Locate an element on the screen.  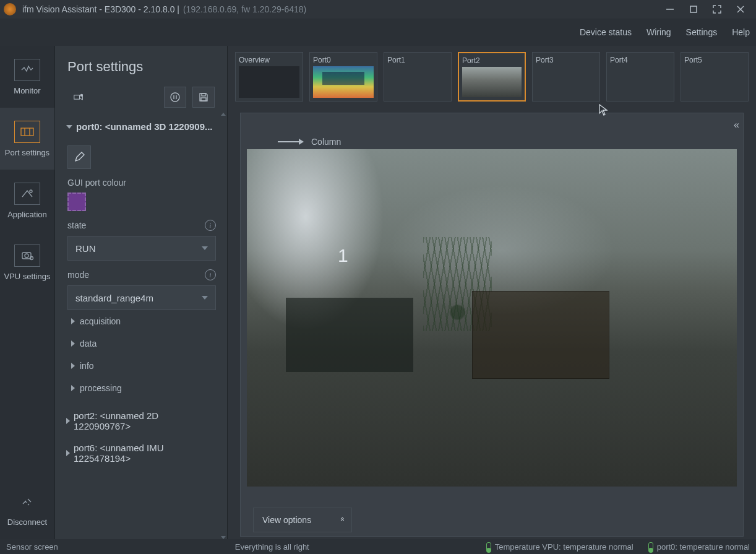
thumb-port2: Port2 is located at coordinates (492, 77).